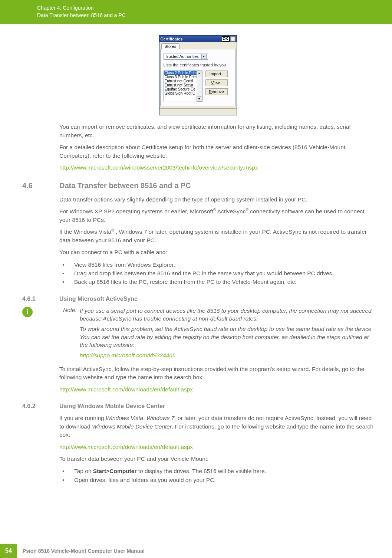 Image resolution: width=392 pixels, height=558 pixels. I want to click on list-item: Entrust.net Certifi, so click(180, 81).